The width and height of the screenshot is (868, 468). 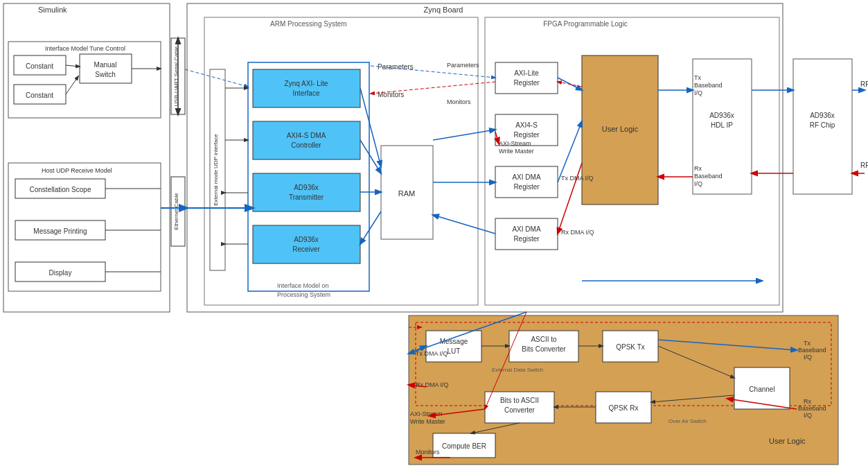 I want to click on ascii-bits-label: ASCII to, so click(x=544, y=340).